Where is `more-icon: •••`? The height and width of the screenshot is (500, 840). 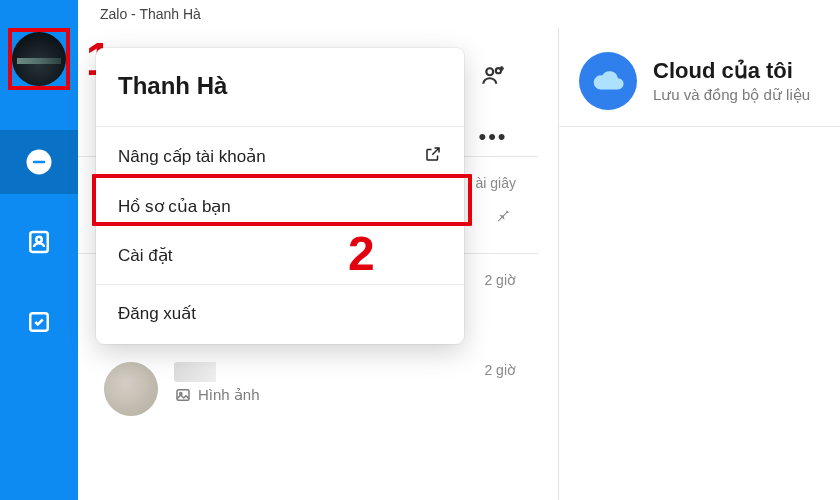 more-icon: ••• is located at coordinates (492, 137).